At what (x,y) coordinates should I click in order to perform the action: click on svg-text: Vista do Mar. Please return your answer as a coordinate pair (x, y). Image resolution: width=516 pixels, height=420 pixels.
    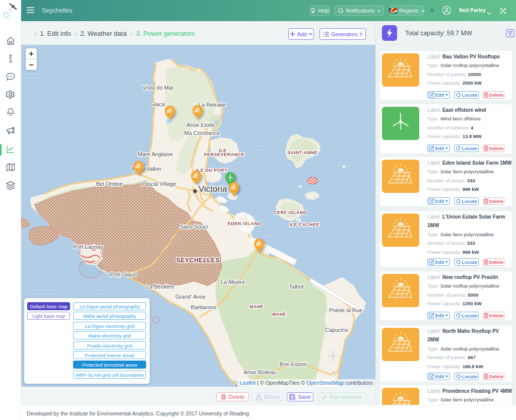
    Looking at the image, I should click on (158, 88).